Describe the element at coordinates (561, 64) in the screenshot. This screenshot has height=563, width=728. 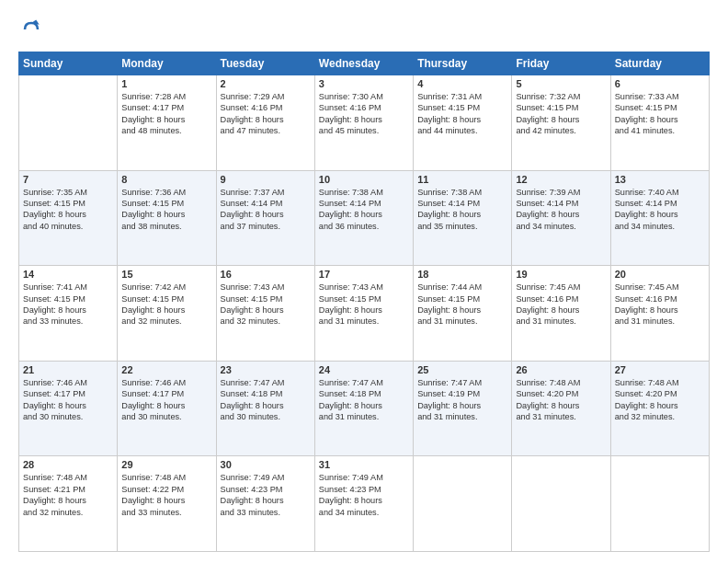
I see `weekday-header-friday: Friday` at that location.